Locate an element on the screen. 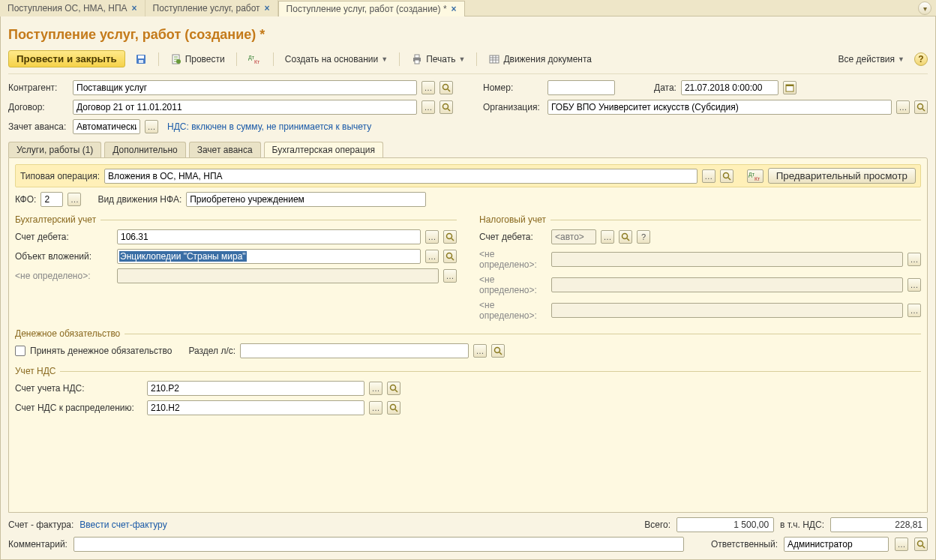 This screenshot has height=560, width=936. save-button is located at coordinates (141, 59).